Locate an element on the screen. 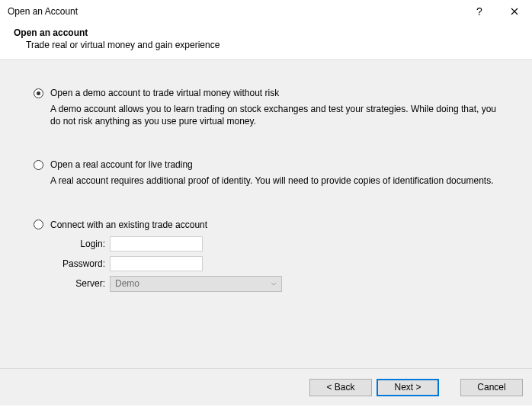  existing-form: Login: Password: Server: Demo is located at coordinates (277, 264).